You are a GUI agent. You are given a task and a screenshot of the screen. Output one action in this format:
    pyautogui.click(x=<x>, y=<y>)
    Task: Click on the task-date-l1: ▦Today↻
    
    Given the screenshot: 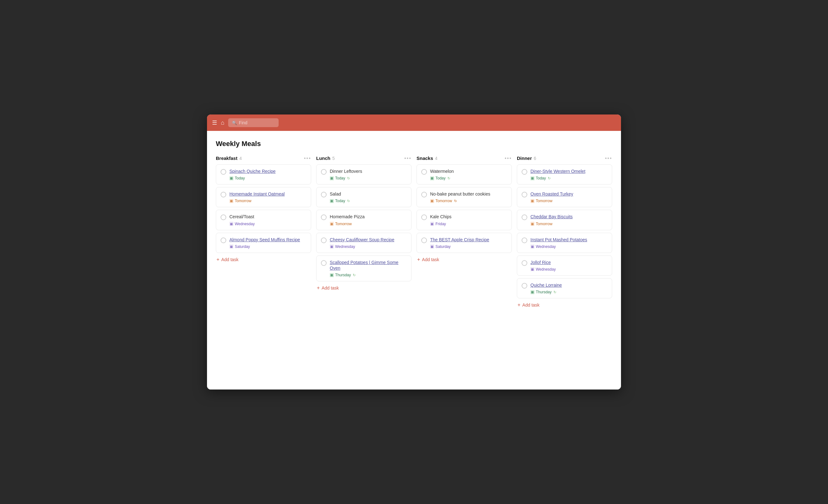 What is the action you would take?
    pyautogui.click(x=368, y=178)
    